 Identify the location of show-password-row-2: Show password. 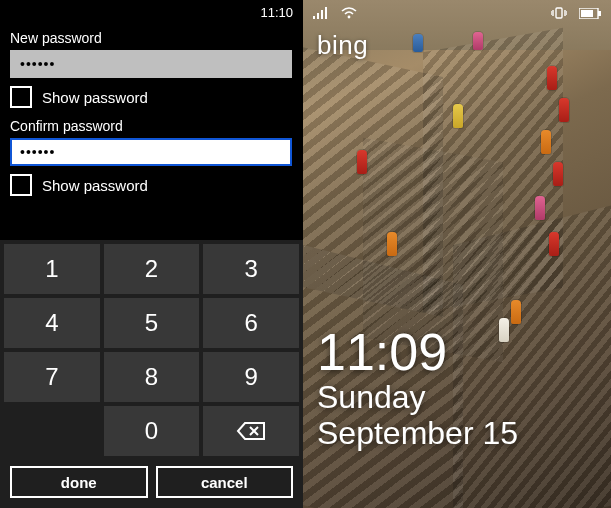
(152, 185).